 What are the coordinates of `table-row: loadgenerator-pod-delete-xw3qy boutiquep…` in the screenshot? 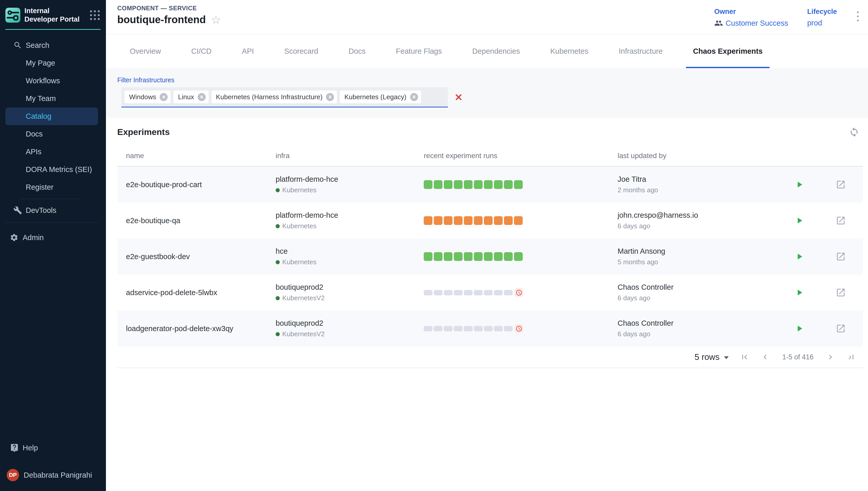 It's located at (490, 328).